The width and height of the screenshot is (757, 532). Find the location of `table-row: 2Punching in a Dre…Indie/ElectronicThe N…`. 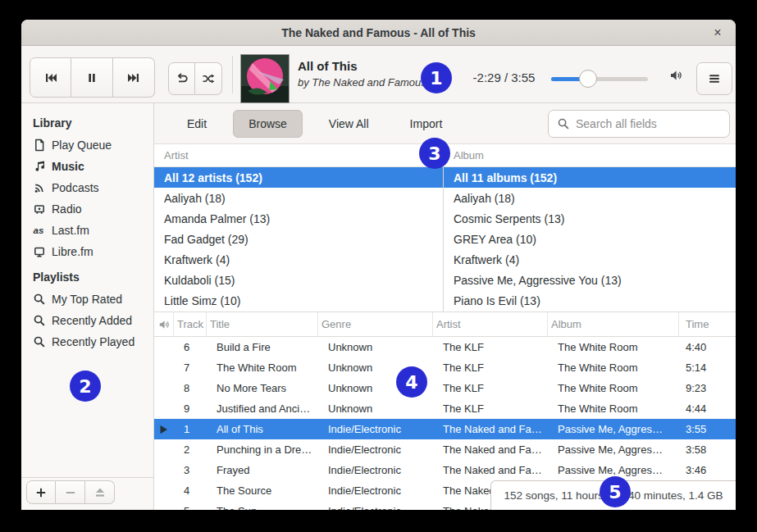

table-row: 2Punching in a Dre…Indie/ElectronicThe N… is located at coordinates (445, 449).